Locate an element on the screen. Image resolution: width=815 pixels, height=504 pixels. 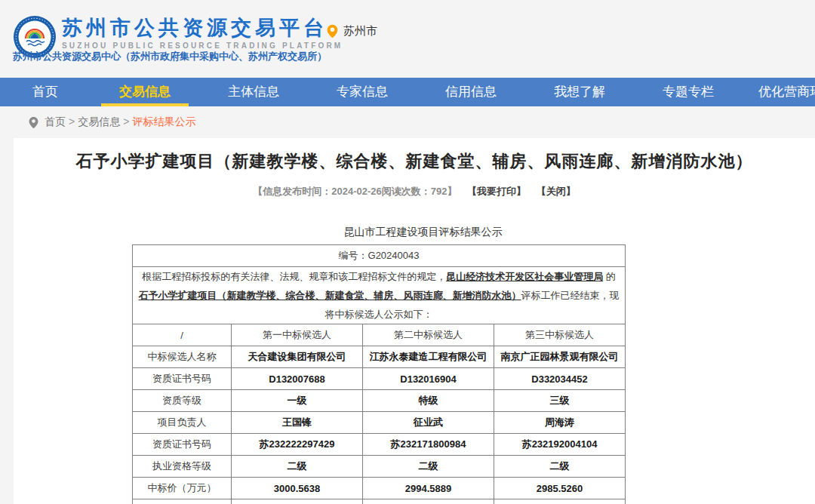
location-pin-icon is located at coordinates (332, 32).